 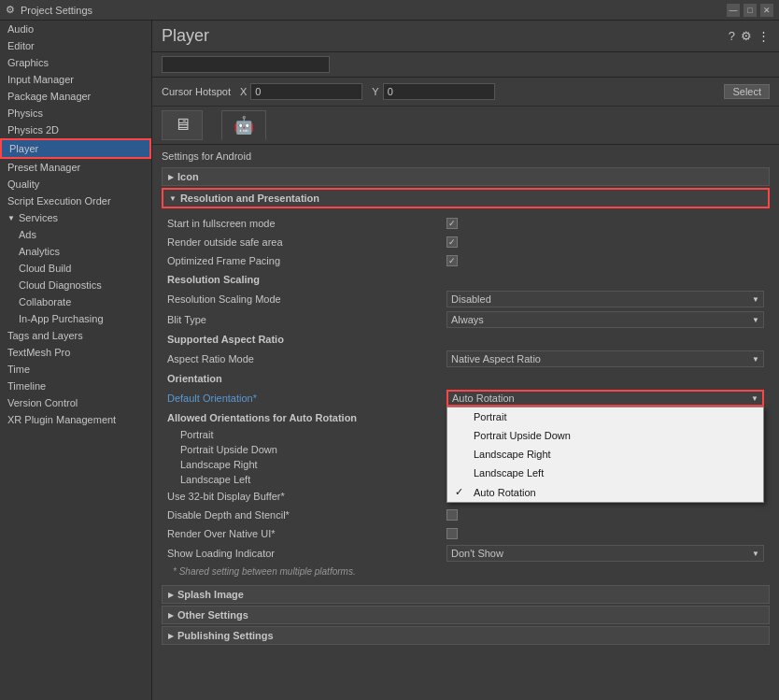 I want to click on sidebar-item-analytics: Analytics, so click(x=76, y=251).